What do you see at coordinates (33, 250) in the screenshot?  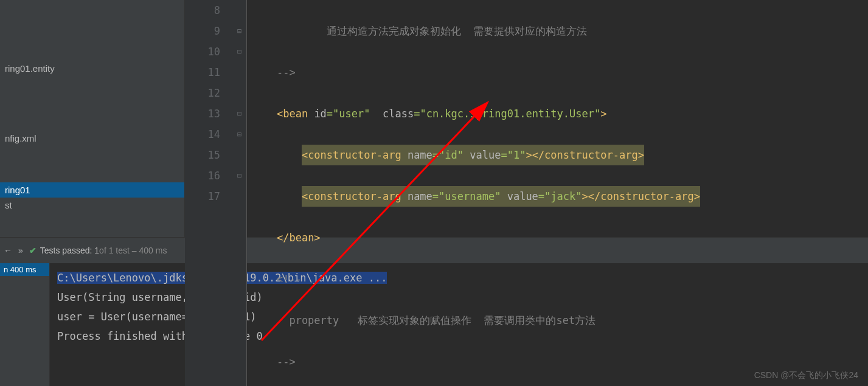 I see `check-icon: ✔` at bounding box center [33, 250].